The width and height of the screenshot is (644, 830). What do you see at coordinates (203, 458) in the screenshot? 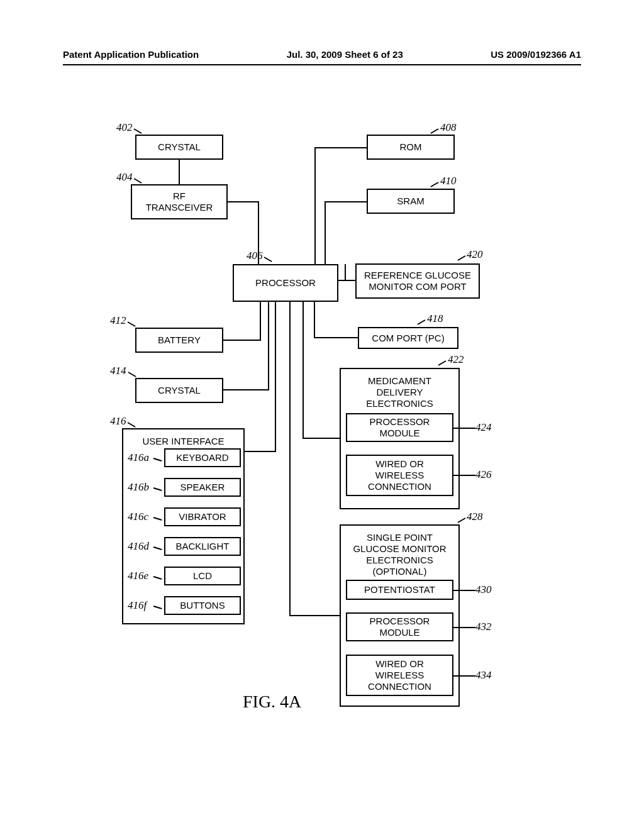
I see `keyboard-box: KEYBOARD` at bounding box center [203, 458].